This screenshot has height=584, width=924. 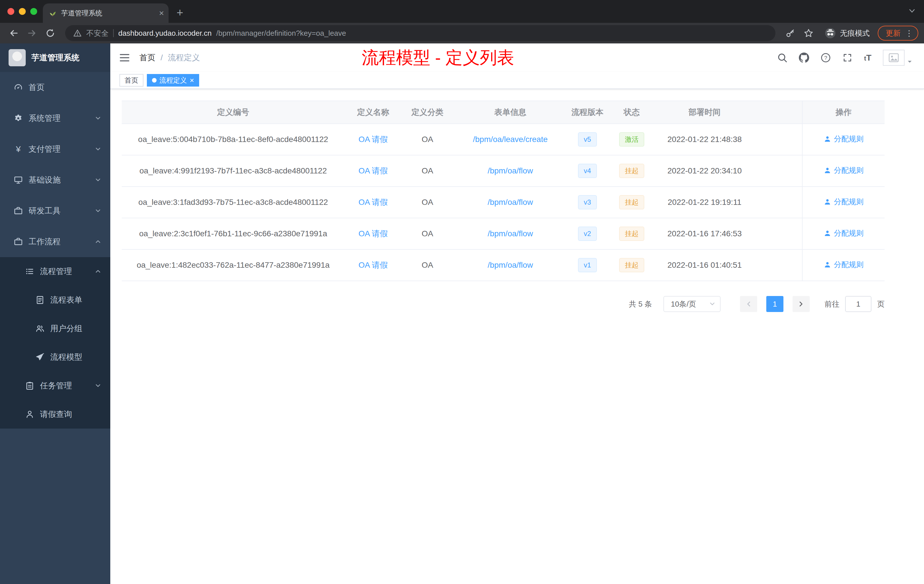 I want to click on deploy-time: 2022-01-16 17:46:53, so click(x=705, y=233).